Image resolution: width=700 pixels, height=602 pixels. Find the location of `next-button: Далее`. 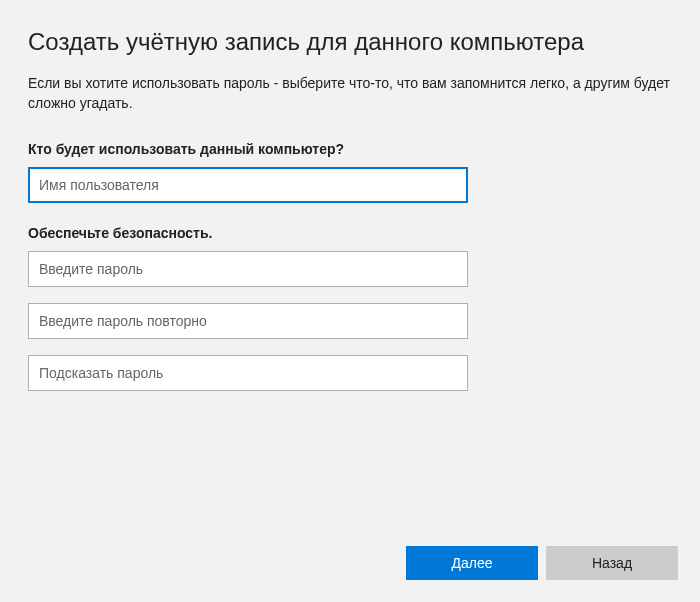

next-button: Далее is located at coordinates (472, 563).